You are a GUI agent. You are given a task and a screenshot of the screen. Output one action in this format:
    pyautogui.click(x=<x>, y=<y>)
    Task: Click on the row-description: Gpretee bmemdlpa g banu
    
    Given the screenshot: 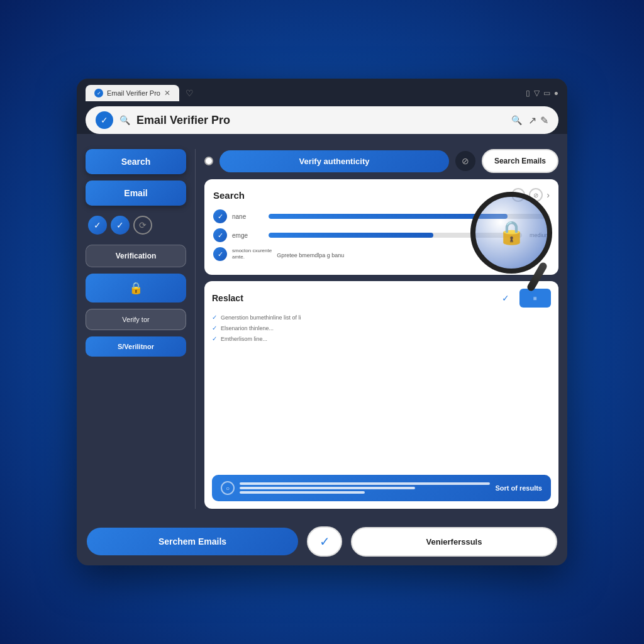 What is the action you would take?
    pyautogui.click(x=413, y=254)
    